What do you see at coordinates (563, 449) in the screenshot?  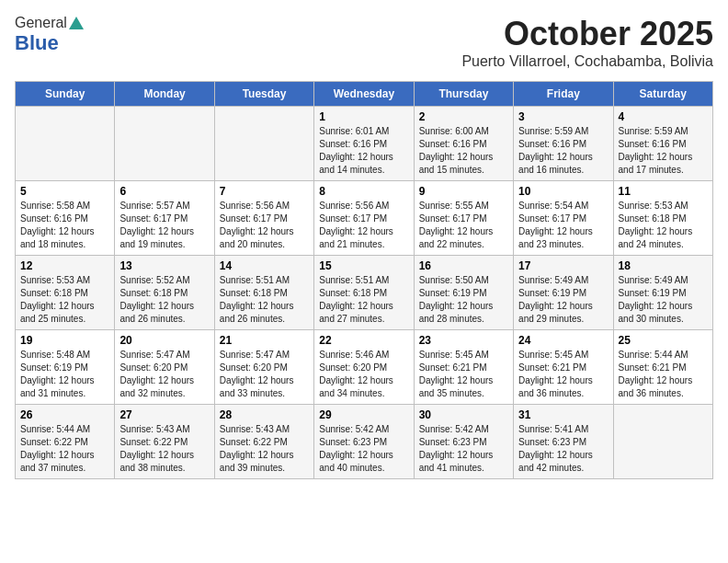 I see `day-info: Sunrise: 5:41 AMSunset: 6:23 PMDaylight:…` at bounding box center [563, 449].